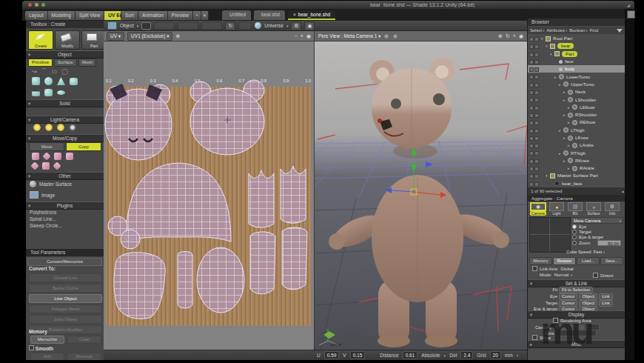  What do you see at coordinates (178, 36) in the screenshot?
I see `pan-move-icon: ⊕` at bounding box center [178, 36].